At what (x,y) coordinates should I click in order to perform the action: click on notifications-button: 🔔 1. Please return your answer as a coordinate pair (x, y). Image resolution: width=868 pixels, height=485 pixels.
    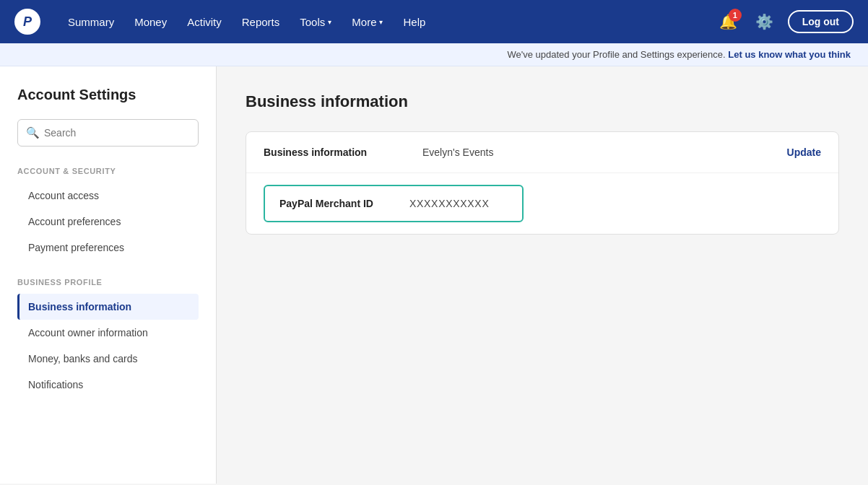
    Looking at the image, I should click on (729, 22).